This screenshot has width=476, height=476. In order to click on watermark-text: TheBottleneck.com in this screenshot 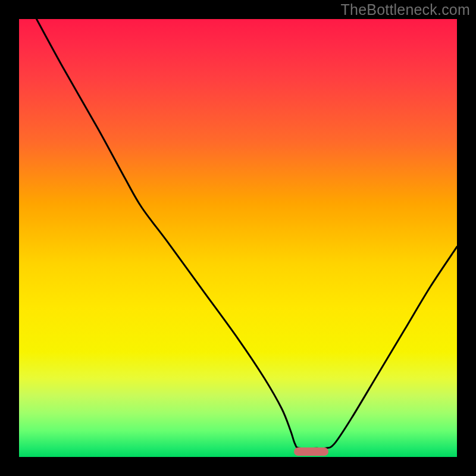, I will do `click(406, 10)`.